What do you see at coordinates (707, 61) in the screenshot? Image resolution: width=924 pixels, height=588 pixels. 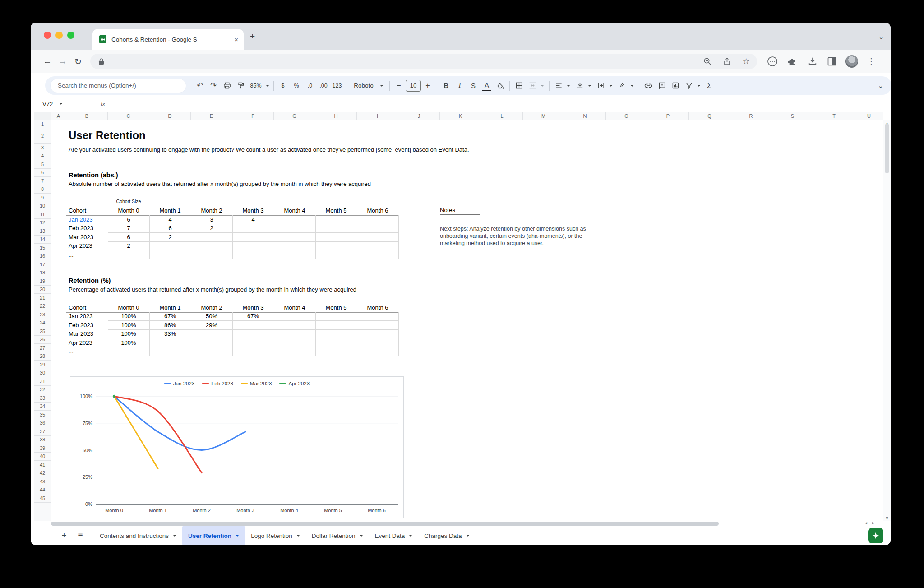 I see `zoom-out-icon` at bounding box center [707, 61].